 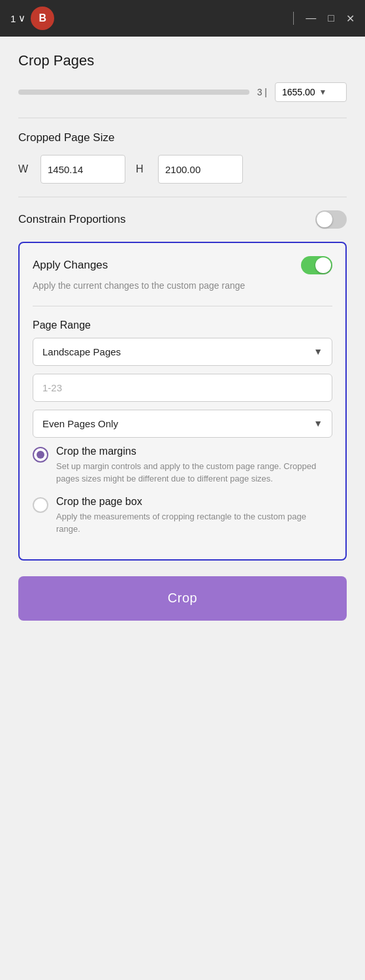 What do you see at coordinates (24, 169) in the screenshot?
I see `width-label: W` at bounding box center [24, 169].